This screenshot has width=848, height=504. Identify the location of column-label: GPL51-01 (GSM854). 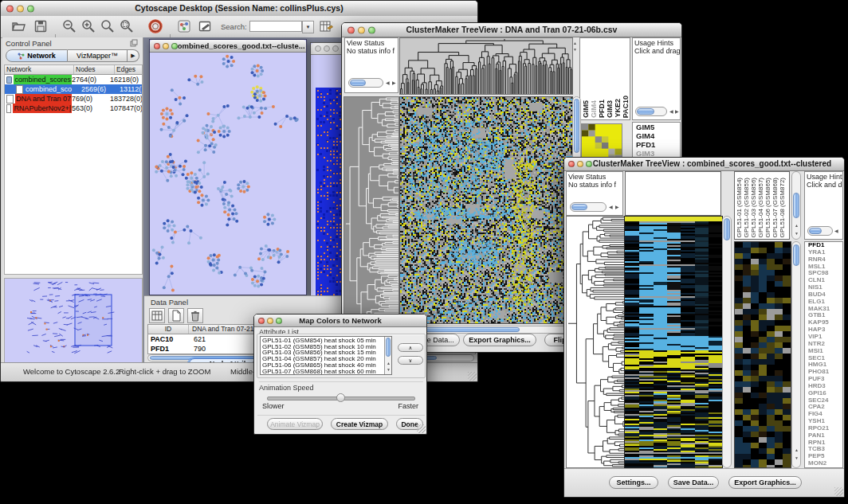
(740, 208).